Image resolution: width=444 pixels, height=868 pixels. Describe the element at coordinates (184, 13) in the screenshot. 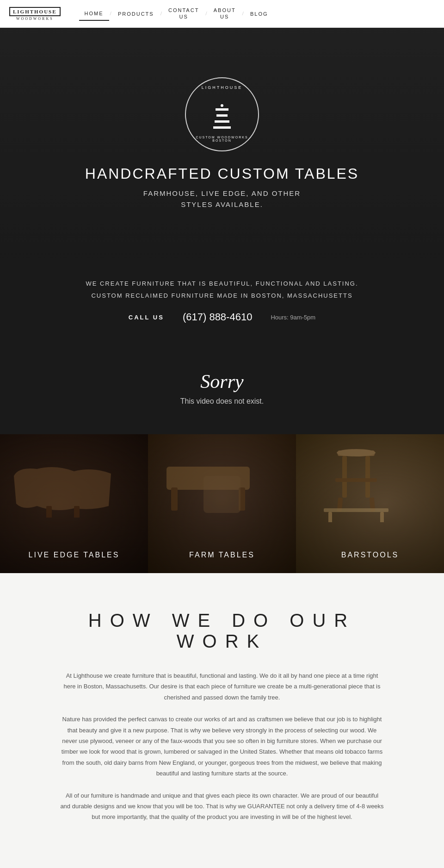

I see `nav-item-contact: CONTACTUS` at that location.